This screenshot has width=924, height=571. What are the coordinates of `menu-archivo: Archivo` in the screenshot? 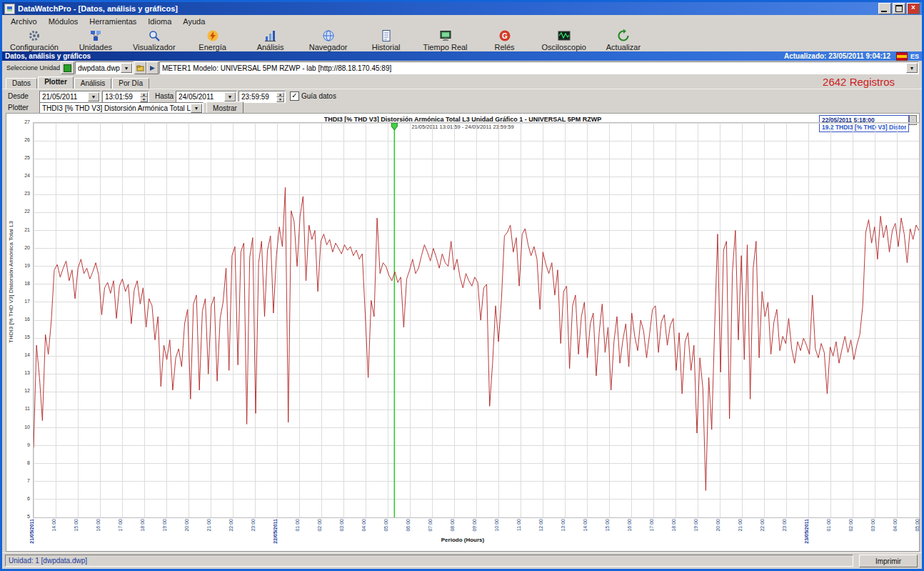 It's located at (24, 21).